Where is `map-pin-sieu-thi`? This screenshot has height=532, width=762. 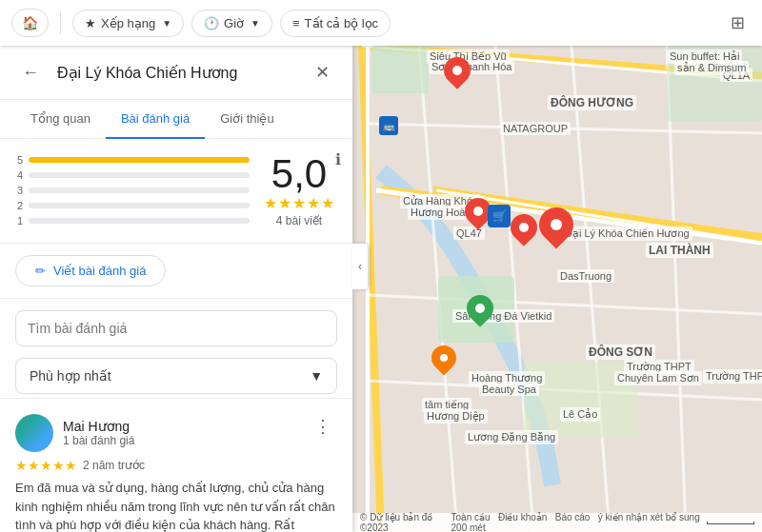
map-pin-sieu-thi is located at coordinates (457, 70).